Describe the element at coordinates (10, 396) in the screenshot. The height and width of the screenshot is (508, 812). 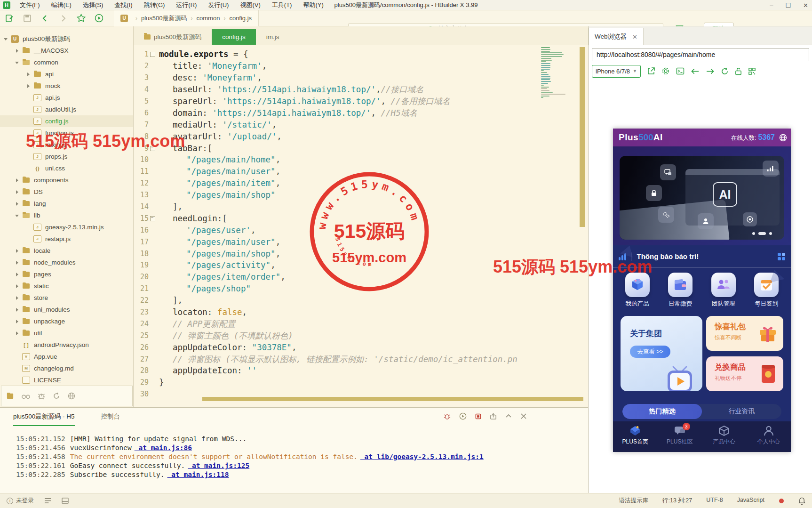
I see `project-doc-icon` at that location.